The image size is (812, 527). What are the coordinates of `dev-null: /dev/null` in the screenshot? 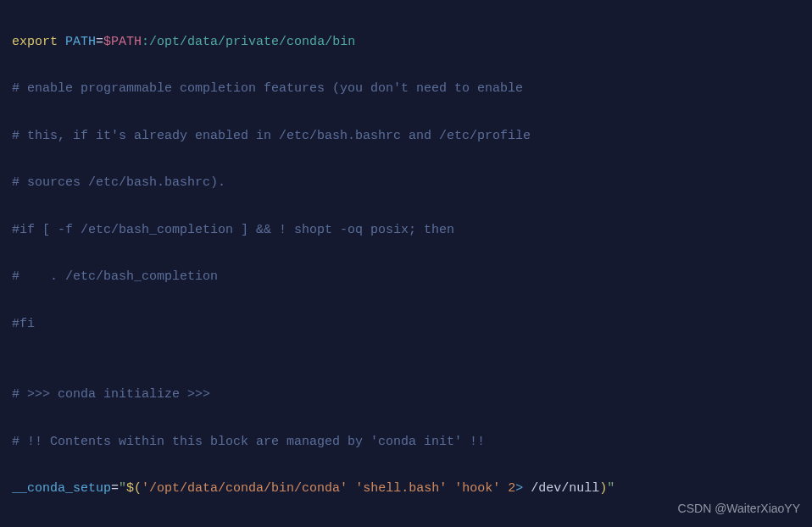 It's located at (565, 488).